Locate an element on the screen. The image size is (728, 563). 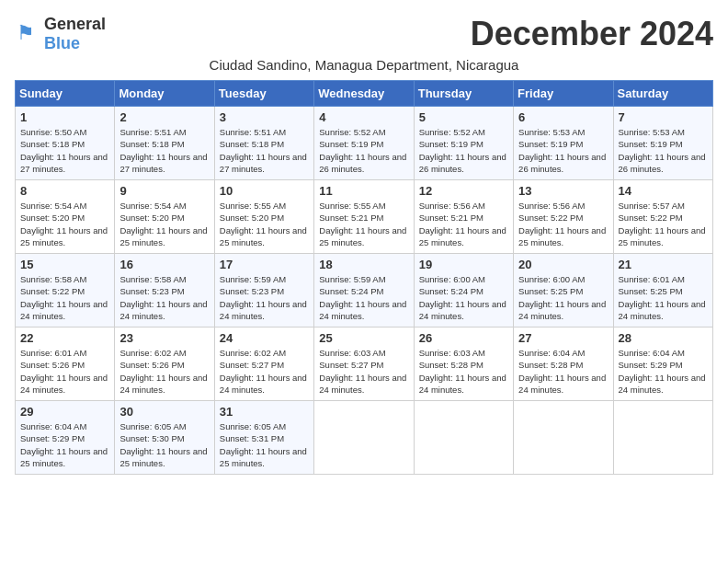
table-cell: 8Sunrise: 5:54 AM Sunset: 5:20 PM Daylig… is located at coordinates (65, 217).